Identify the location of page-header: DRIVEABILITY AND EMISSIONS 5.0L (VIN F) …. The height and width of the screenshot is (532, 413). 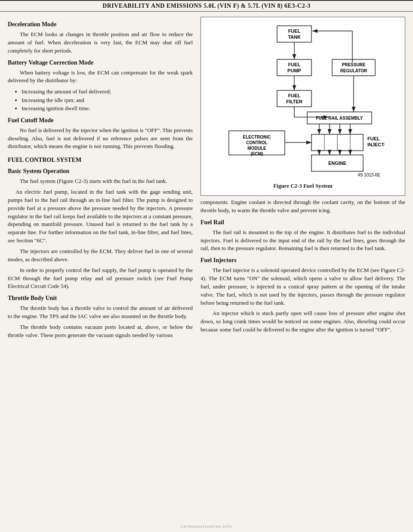
(206, 6).